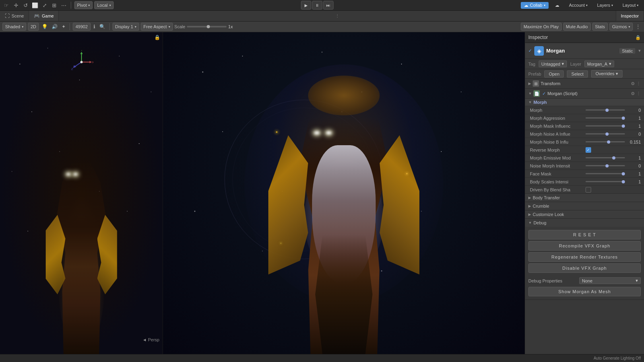 The height and width of the screenshot is (362, 644). I want to click on rect-icon: ⬜, so click(35, 5).